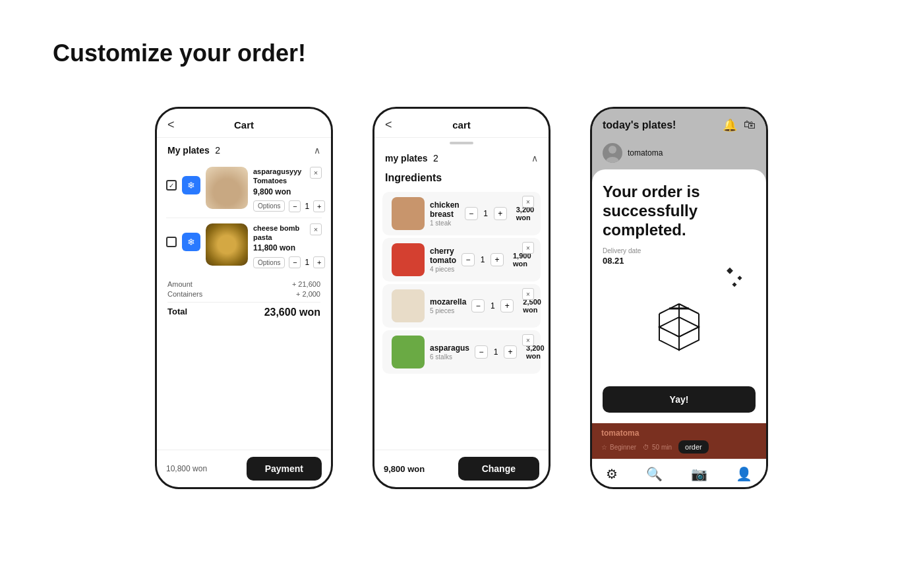 Image resolution: width=923 pixels, height=588 pixels. What do you see at coordinates (244, 468) in the screenshot?
I see `cart-footer: 10,800 won Payment` at bounding box center [244, 468].